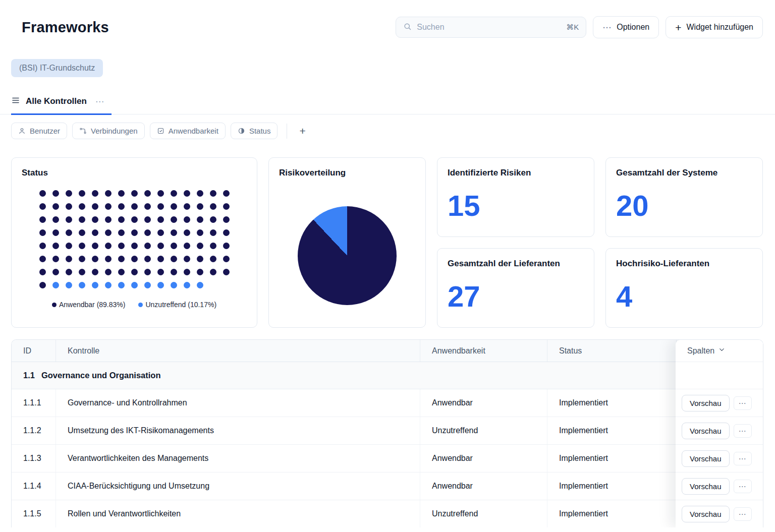 The width and height of the screenshot is (775, 532). Describe the element at coordinates (254, 131) in the screenshot. I see `filter-status: Status` at that location.